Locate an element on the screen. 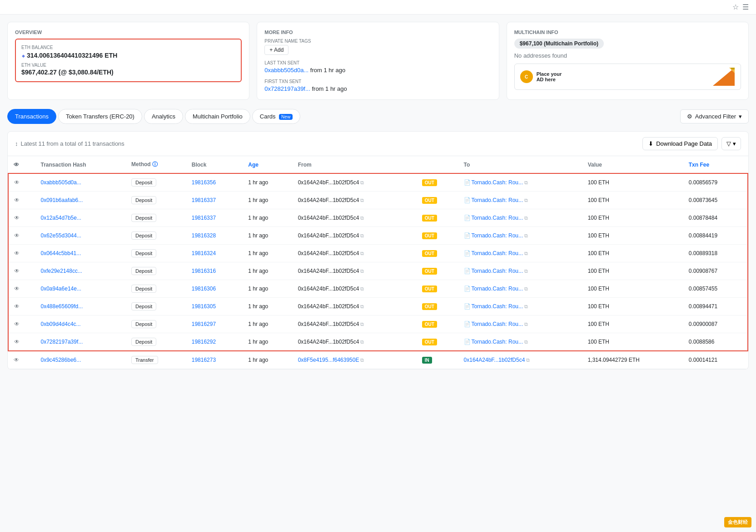  star-icon: ☆ is located at coordinates (736, 7).